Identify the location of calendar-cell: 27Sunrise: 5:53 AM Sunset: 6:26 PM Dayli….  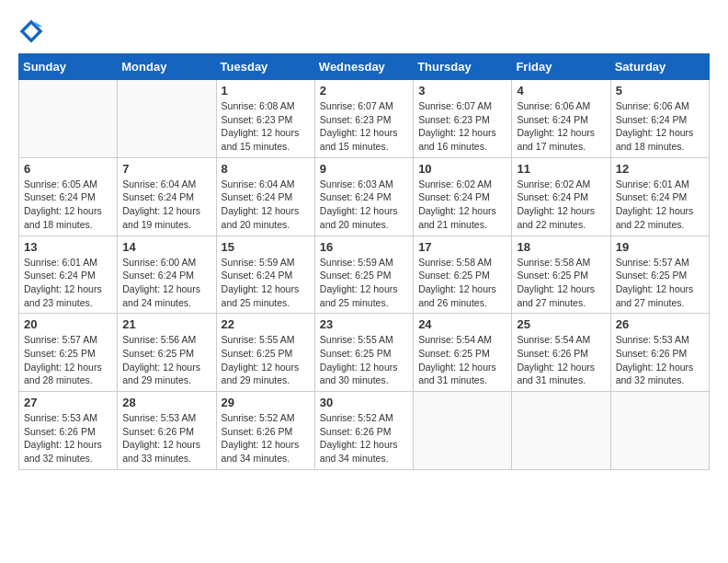
(68, 431).